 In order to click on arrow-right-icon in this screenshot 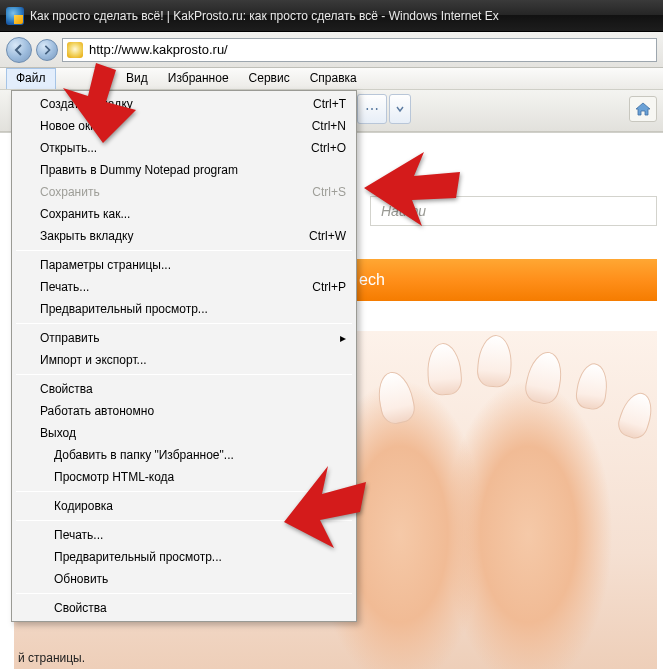, I will do `click(47, 50)`.